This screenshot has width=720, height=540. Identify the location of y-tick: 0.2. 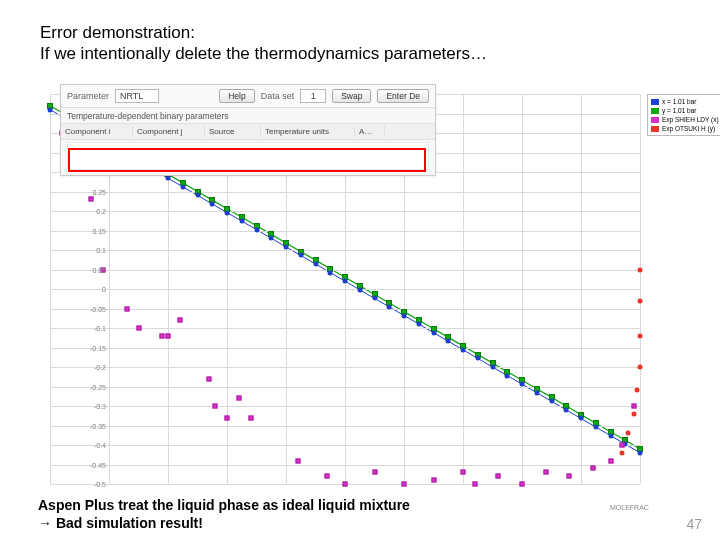
(95, 212).